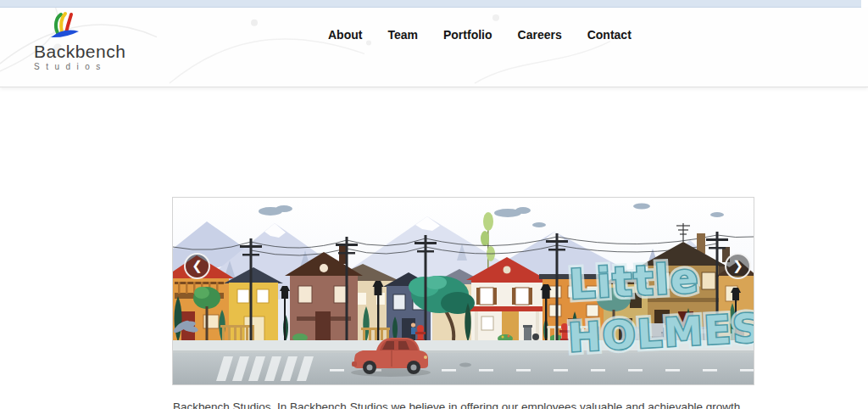 This screenshot has width=868, height=409. I want to click on nav-item-about: About, so click(345, 35).